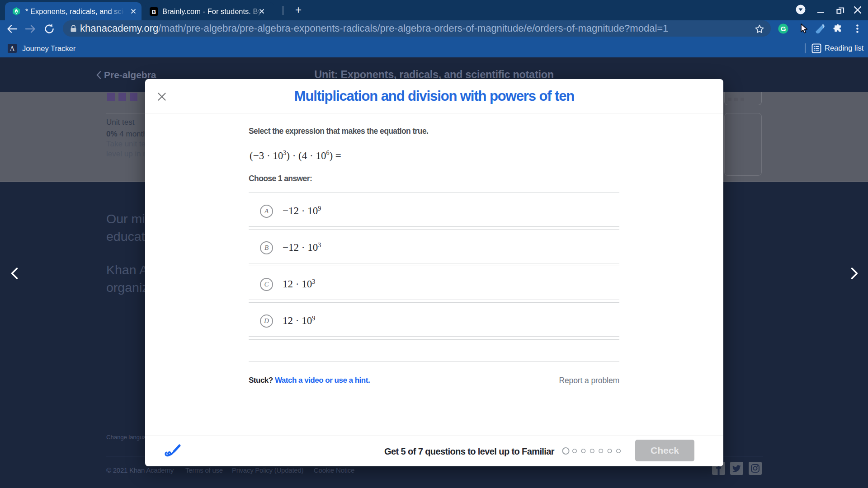 This screenshot has width=868, height=488. Describe the element at coordinates (783, 29) in the screenshot. I see `svg-text: G` at that location.